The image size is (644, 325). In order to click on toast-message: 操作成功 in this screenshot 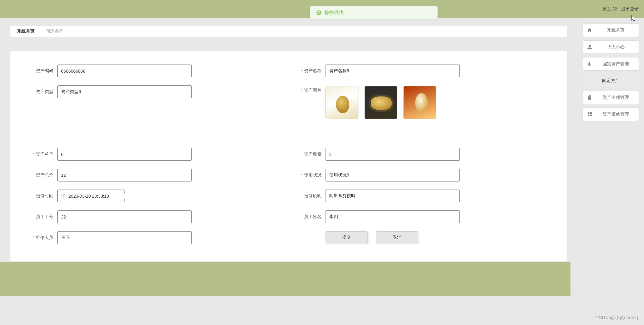, I will do `click(334, 13)`.